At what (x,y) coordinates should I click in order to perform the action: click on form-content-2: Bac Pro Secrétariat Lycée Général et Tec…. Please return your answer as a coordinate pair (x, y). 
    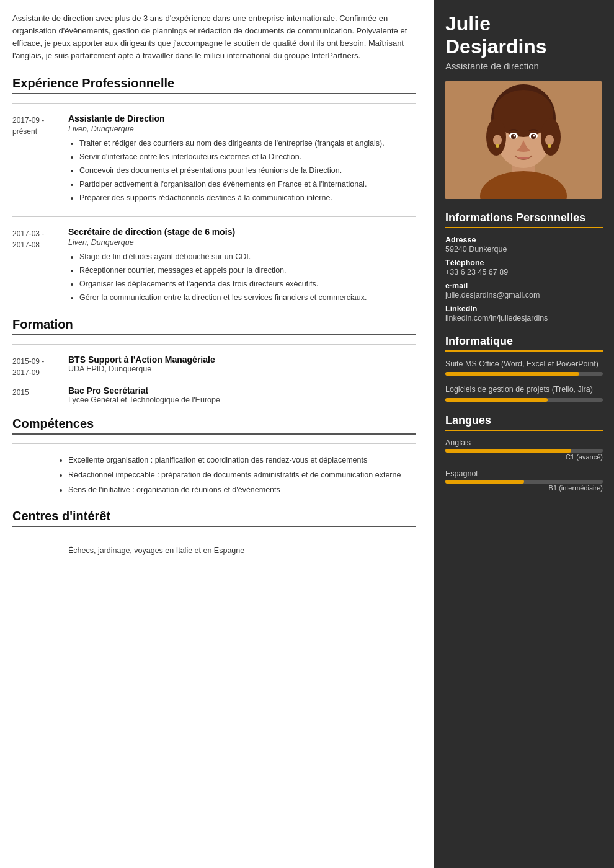
    Looking at the image, I should click on (242, 395).